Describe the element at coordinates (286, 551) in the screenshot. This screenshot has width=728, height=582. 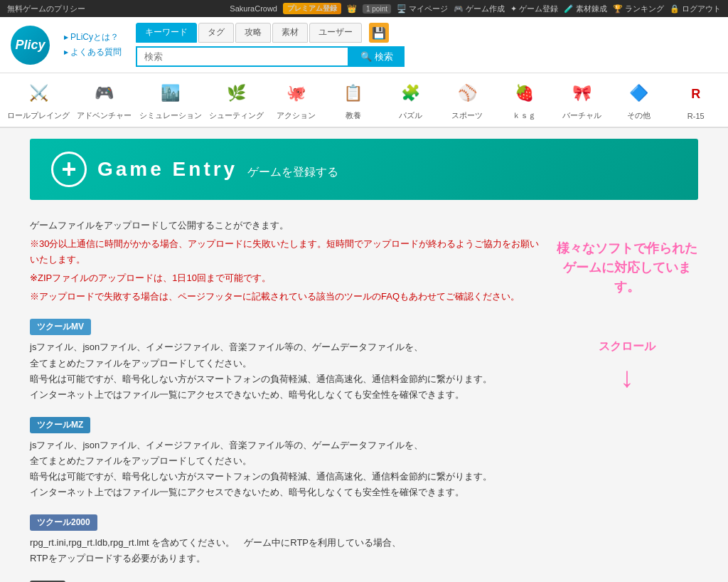
I see `tool-2000-text: rpg_rt.ini,rpg_rt.ldb,rpg_rt.lmt を含めてくださ…` at that location.